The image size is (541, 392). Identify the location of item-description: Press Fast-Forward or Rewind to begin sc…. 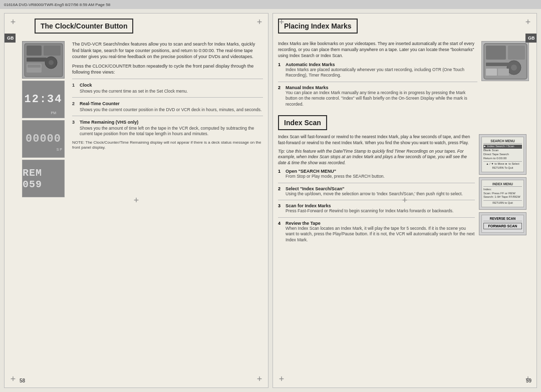
(380, 211).